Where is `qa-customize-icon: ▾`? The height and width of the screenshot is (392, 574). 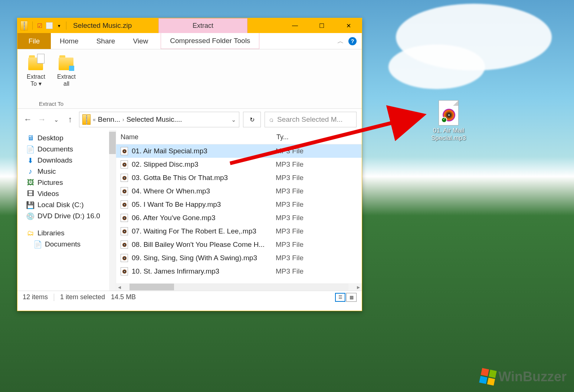 qa-customize-icon: ▾ is located at coordinates (59, 26).